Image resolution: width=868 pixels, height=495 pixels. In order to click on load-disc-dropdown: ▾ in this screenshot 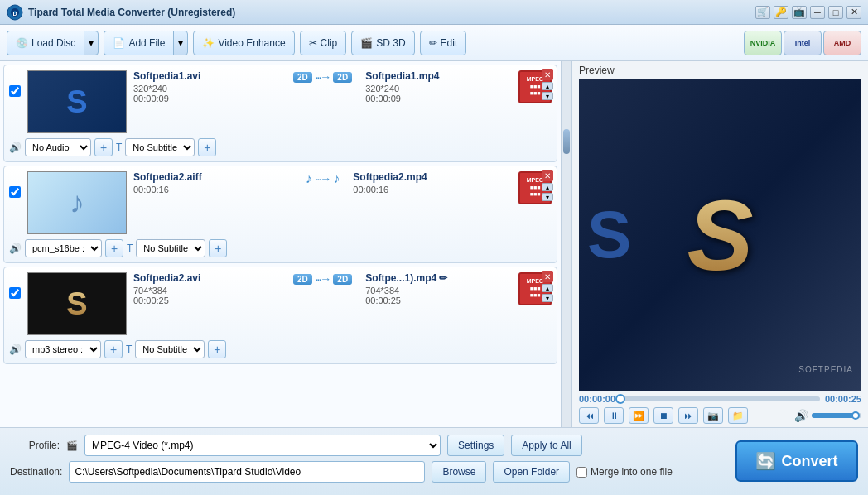, I will do `click(91, 43)`.